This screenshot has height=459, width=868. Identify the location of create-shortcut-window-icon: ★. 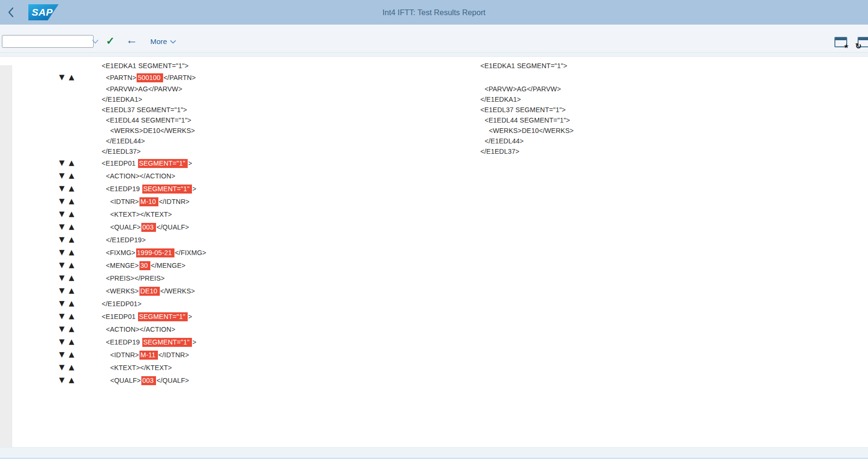
(841, 42).